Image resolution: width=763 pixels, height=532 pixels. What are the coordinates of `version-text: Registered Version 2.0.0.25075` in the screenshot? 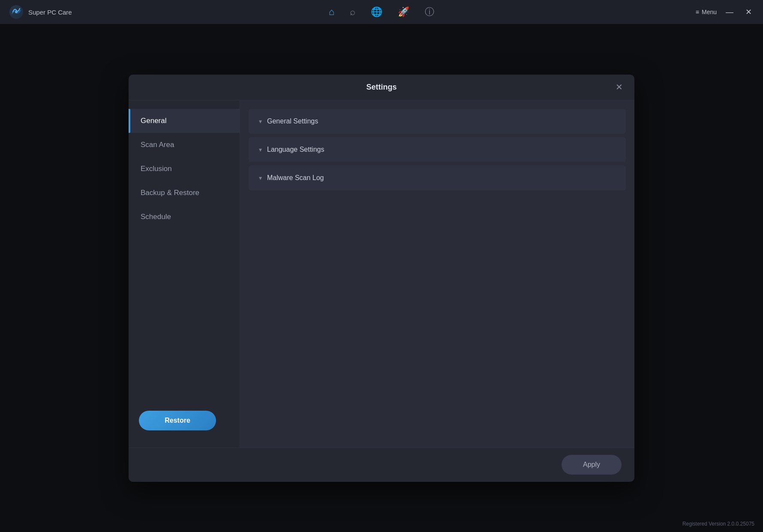 It's located at (718, 524).